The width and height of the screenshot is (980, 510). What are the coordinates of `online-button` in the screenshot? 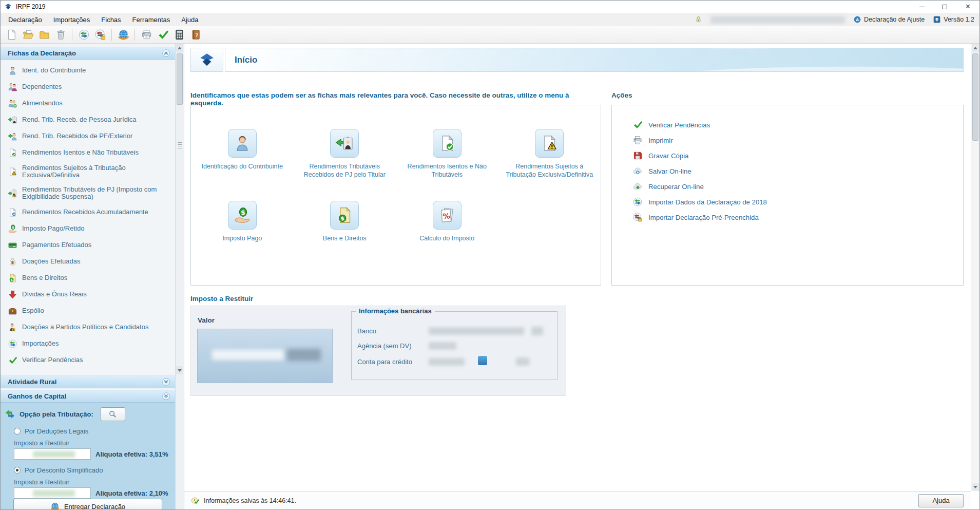 It's located at (123, 35).